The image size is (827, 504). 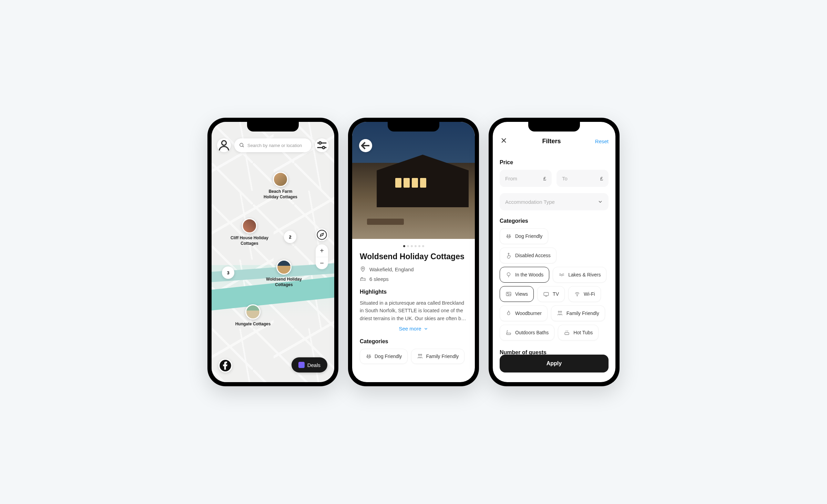 What do you see at coordinates (578, 313) in the screenshot?
I see `filter-chip-family-friendly: Family Friendly` at bounding box center [578, 313].